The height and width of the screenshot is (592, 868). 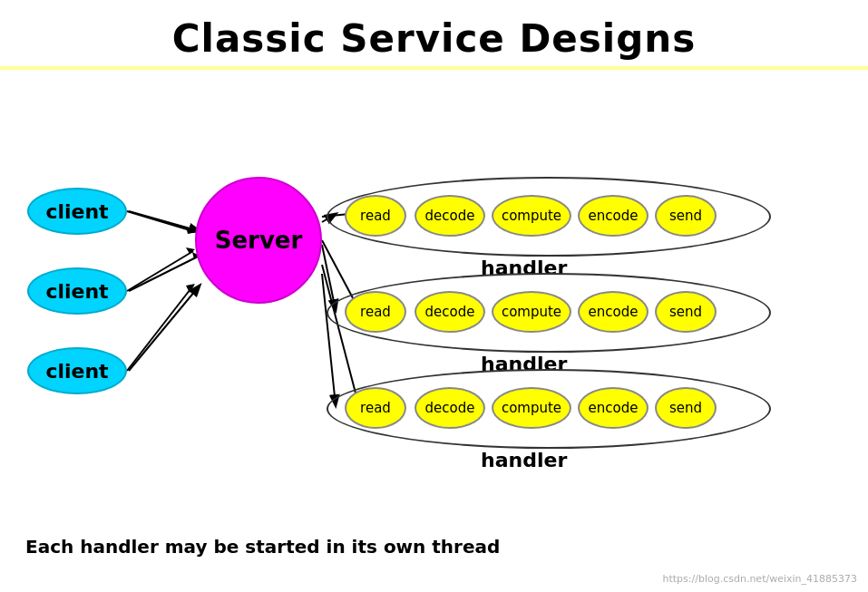 What do you see at coordinates (263, 547) in the screenshot?
I see `footer-text: Each handler may be started in its own t…` at bounding box center [263, 547].